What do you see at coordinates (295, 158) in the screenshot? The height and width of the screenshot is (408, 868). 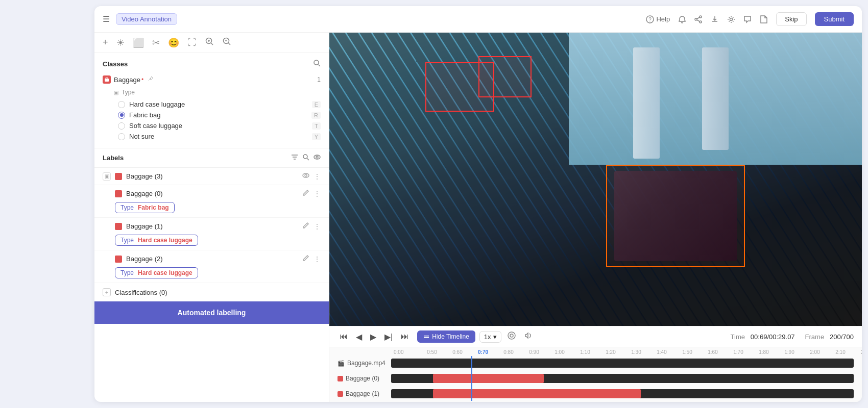 I see `labels-sort-icon` at bounding box center [295, 158].